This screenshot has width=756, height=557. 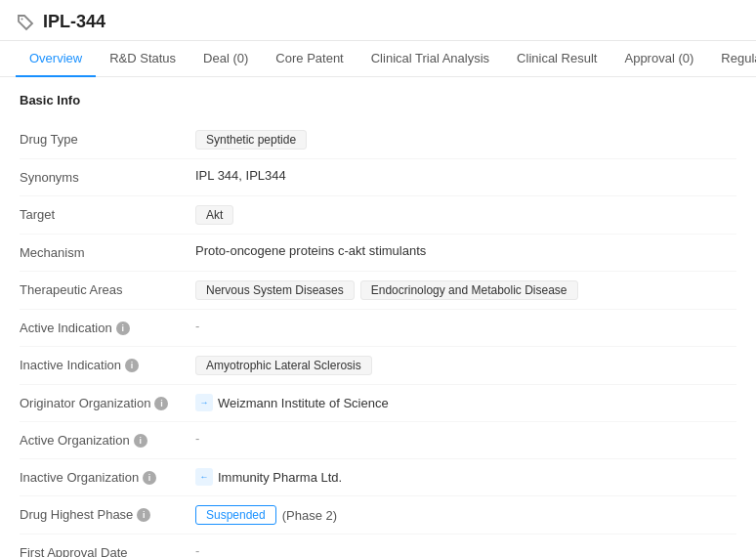 I want to click on tab-deal: Deal (0), so click(x=226, y=59).